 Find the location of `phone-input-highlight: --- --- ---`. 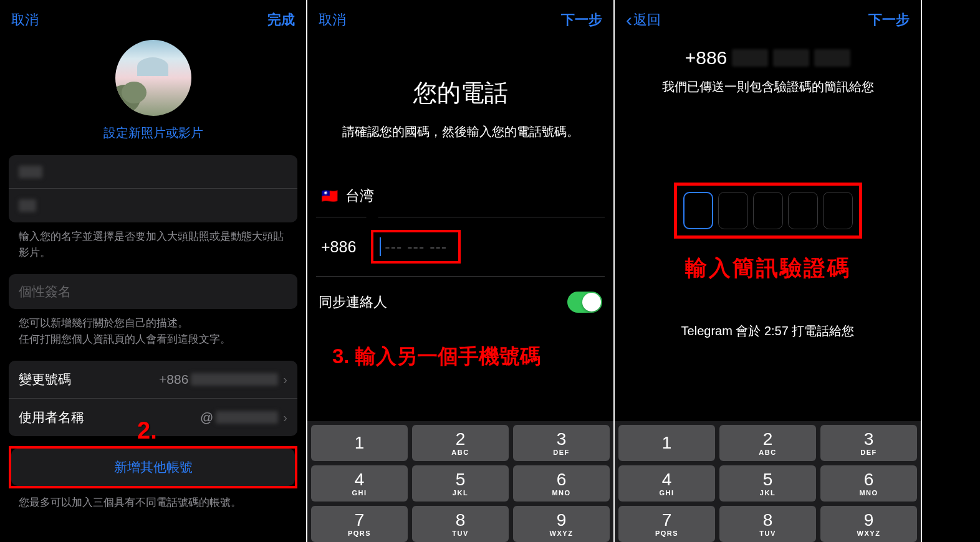

phone-input-highlight: --- --- --- is located at coordinates (416, 247).